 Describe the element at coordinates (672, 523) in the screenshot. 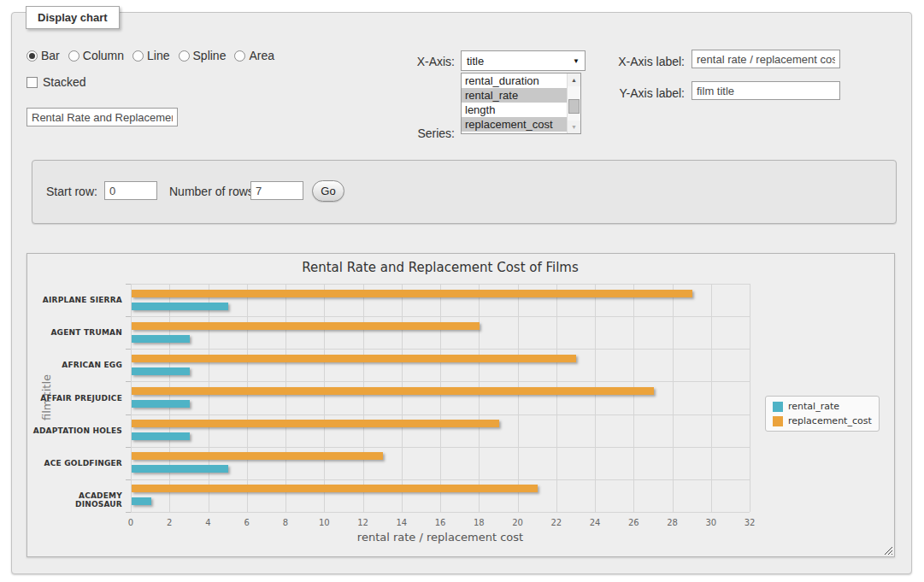

I see `x-tick-label: 28` at that location.